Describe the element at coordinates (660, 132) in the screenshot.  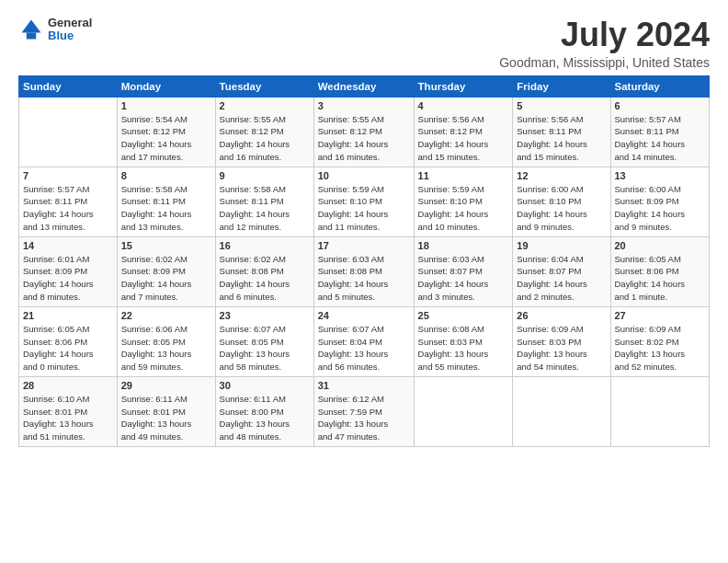
I see `calendar-cell: 6Sunrise: 5:57 AM Sunset: 8:11 PM Daylig…` at that location.